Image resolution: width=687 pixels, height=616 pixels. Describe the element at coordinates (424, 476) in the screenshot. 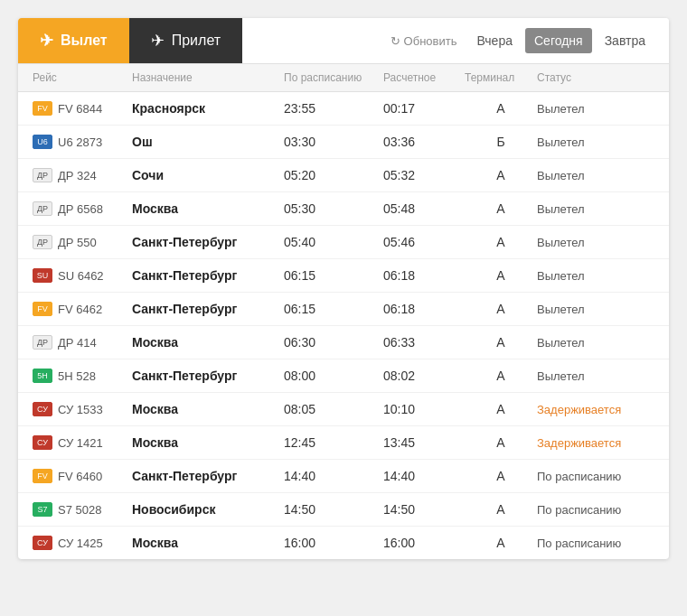

I see `estimated-time: 14:40` at that location.